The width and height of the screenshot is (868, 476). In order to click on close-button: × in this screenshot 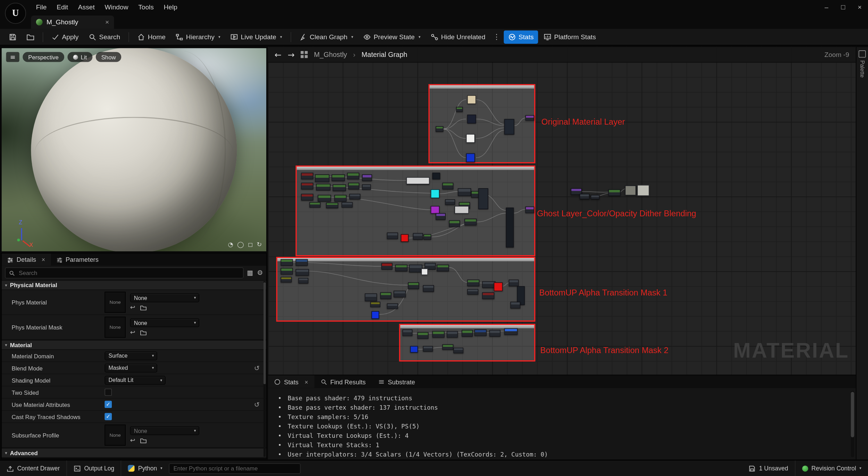, I will do `click(860, 7)`.